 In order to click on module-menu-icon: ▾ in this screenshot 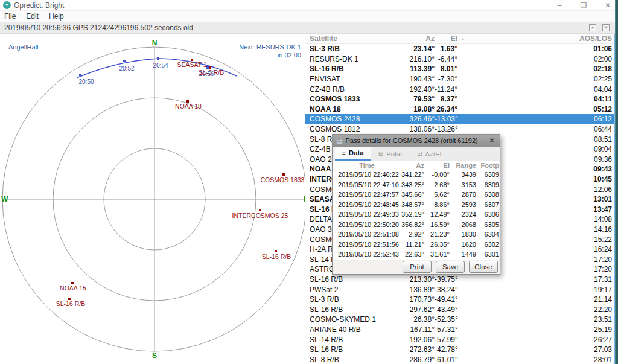, I will do `click(593, 28)`.